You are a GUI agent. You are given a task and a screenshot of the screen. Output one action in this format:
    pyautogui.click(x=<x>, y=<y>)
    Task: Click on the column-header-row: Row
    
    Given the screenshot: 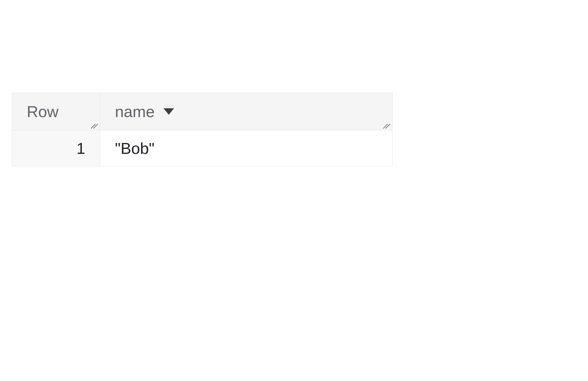 What is the action you would take?
    pyautogui.click(x=56, y=112)
    